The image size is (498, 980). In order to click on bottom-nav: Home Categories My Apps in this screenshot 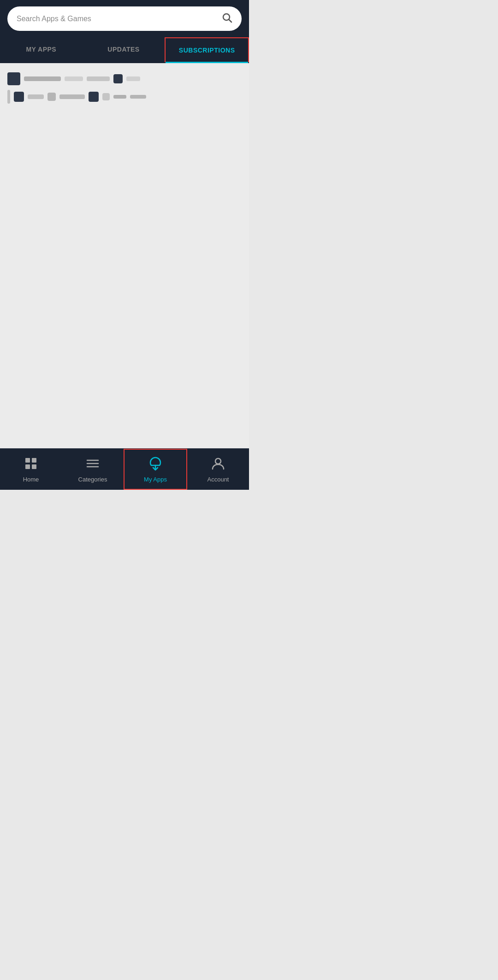, I will do `click(125, 469)`.